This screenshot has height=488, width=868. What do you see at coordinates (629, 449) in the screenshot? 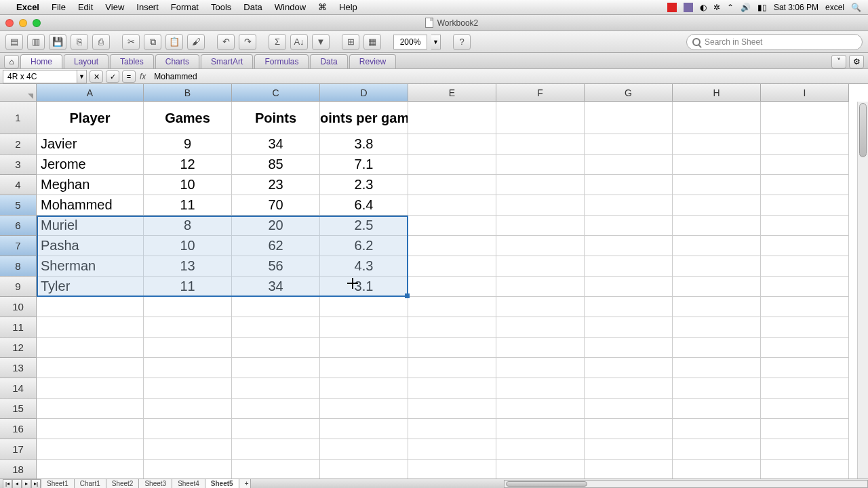
I see `cell-G17` at bounding box center [629, 449].